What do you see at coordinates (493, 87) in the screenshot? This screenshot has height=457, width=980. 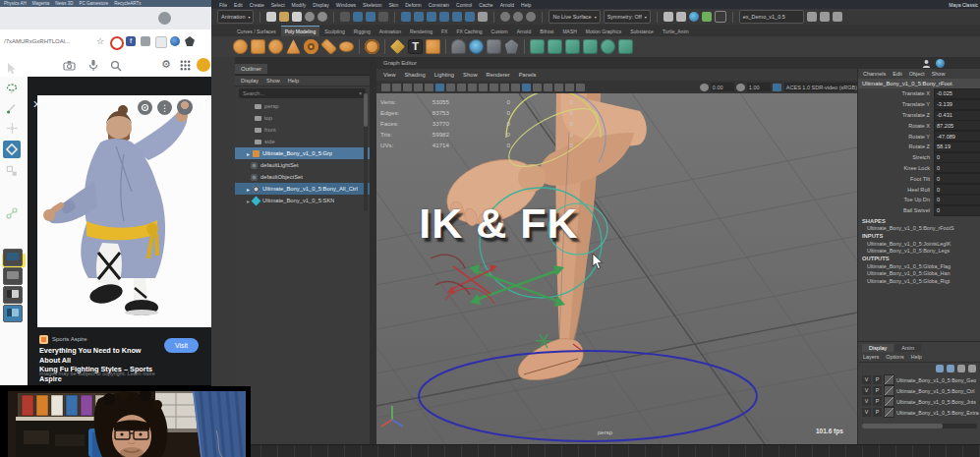 I see `shadows-icon` at bounding box center [493, 87].